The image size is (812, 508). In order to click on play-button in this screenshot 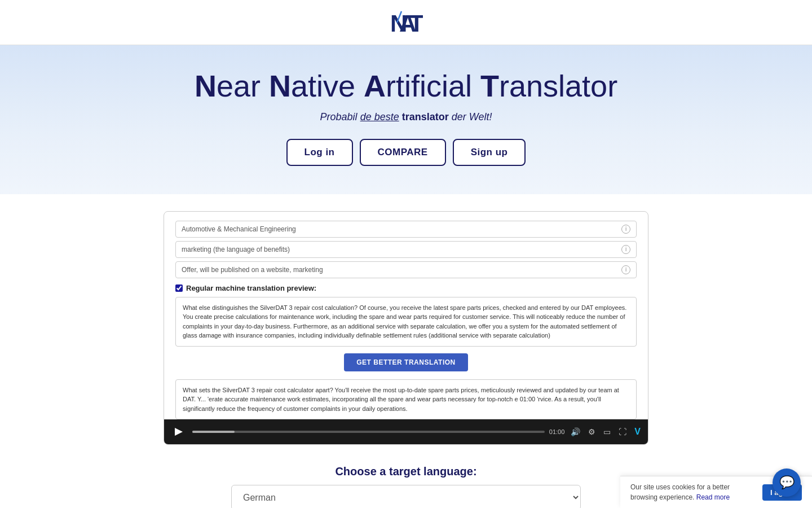, I will do `click(179, 432)`.